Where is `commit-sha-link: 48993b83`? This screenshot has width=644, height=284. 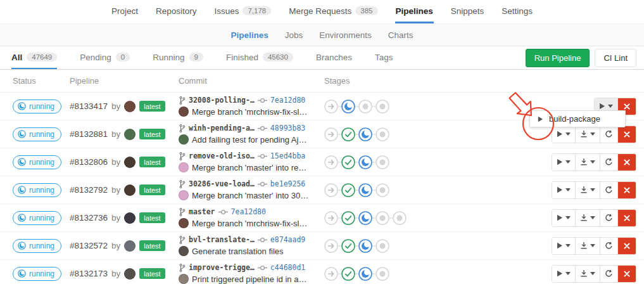 commit-sha-link: 48993b83 is located at coordinates (287, 128).